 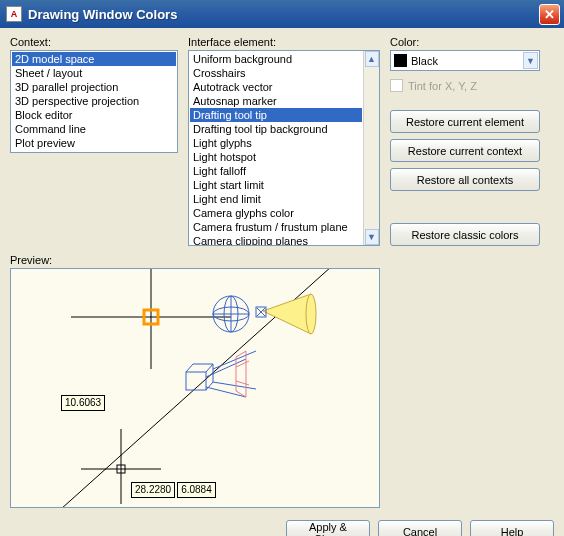 I want to click on interface-item: Camera glyphs color, so click(x=276, y=213).